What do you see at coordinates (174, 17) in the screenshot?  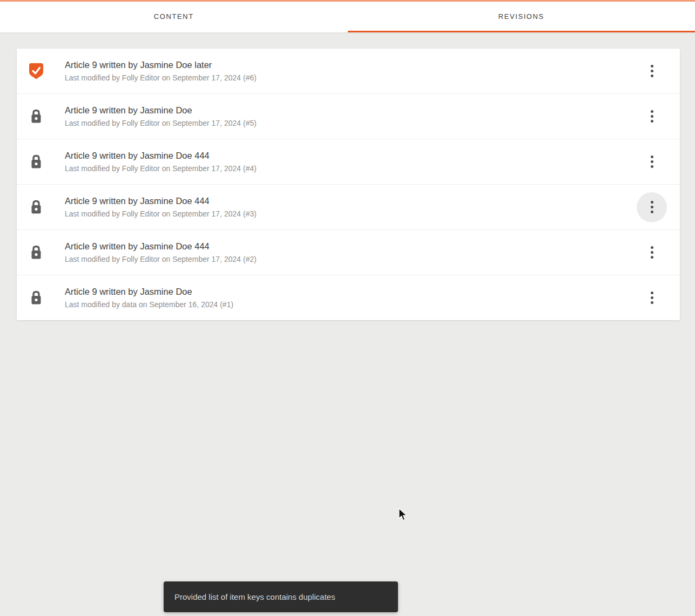 I see `tab-content: CONTENT` at bounding box center [174, 17].